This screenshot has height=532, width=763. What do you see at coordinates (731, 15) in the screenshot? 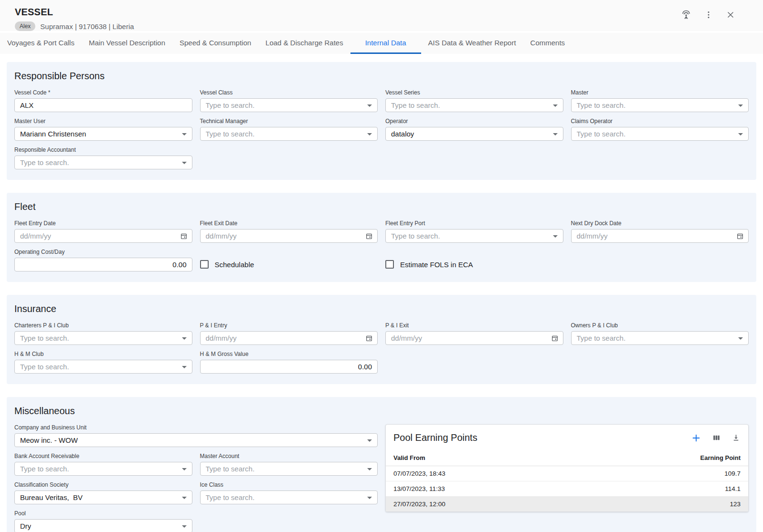
I see `close-icon` at bounding box center [731, 15].